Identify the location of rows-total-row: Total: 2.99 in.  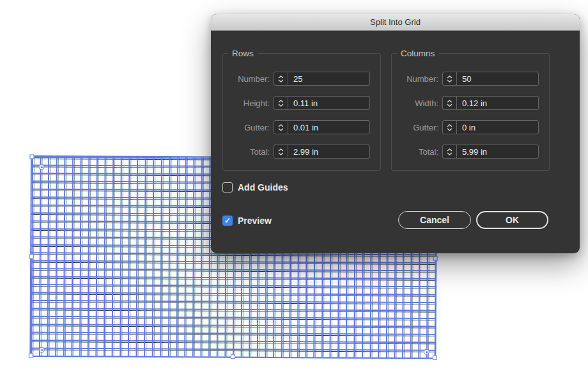
(302, 152).